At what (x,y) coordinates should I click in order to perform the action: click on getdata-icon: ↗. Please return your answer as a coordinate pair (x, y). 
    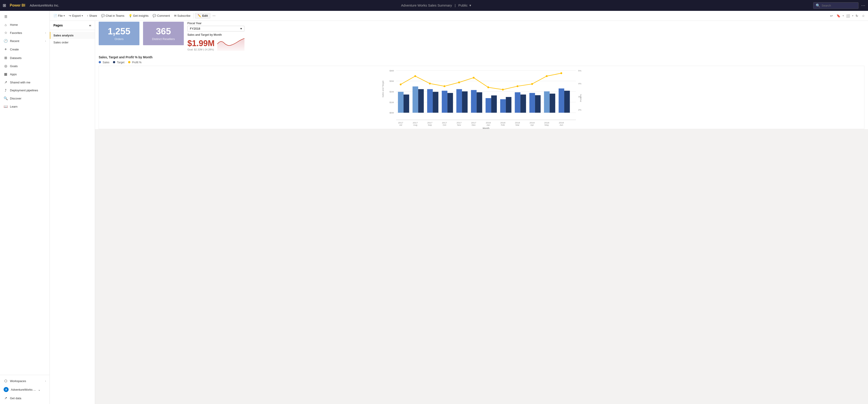
    Looking at the image, I should click on (6, 398).